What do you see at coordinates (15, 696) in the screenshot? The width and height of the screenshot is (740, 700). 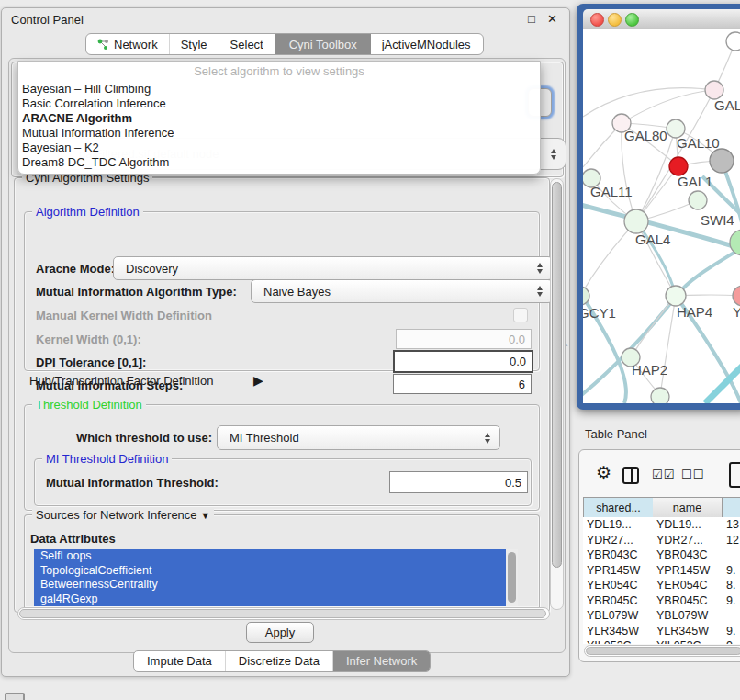 I see `minimized-panel-icon` at bounding box center [15, 696].